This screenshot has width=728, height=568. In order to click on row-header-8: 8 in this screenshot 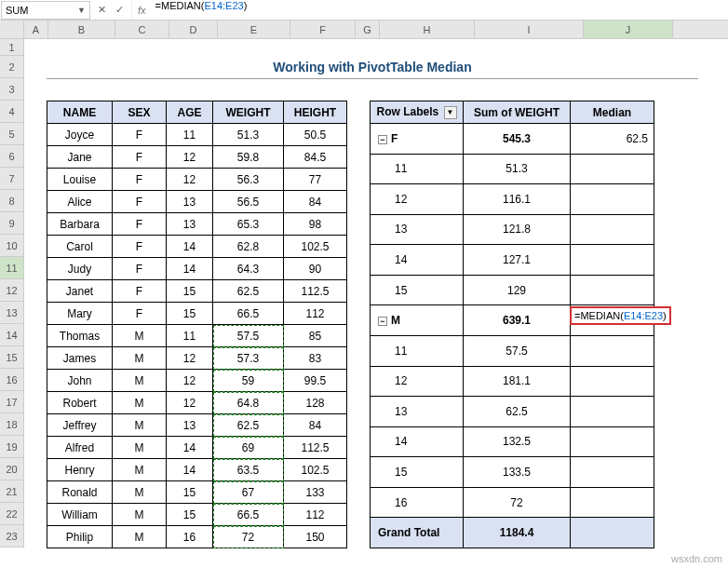, I will do `click(12, 201)`.